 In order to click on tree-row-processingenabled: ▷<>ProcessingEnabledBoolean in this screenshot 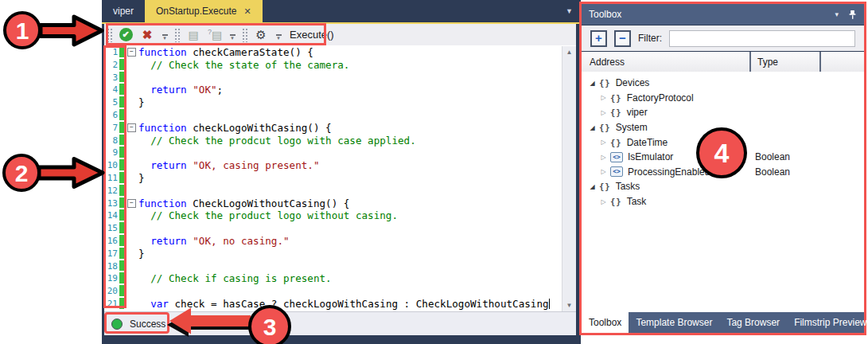, I will do `click(722, 172)`.